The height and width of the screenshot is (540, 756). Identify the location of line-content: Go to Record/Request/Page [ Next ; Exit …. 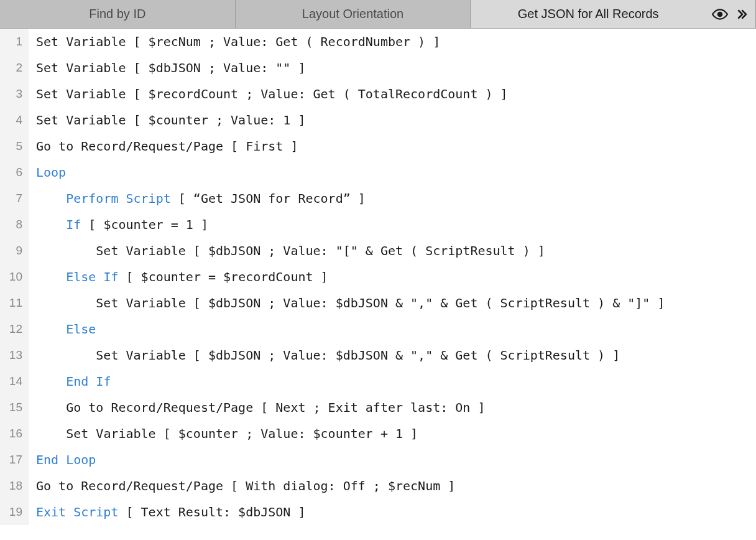
(392, 407).